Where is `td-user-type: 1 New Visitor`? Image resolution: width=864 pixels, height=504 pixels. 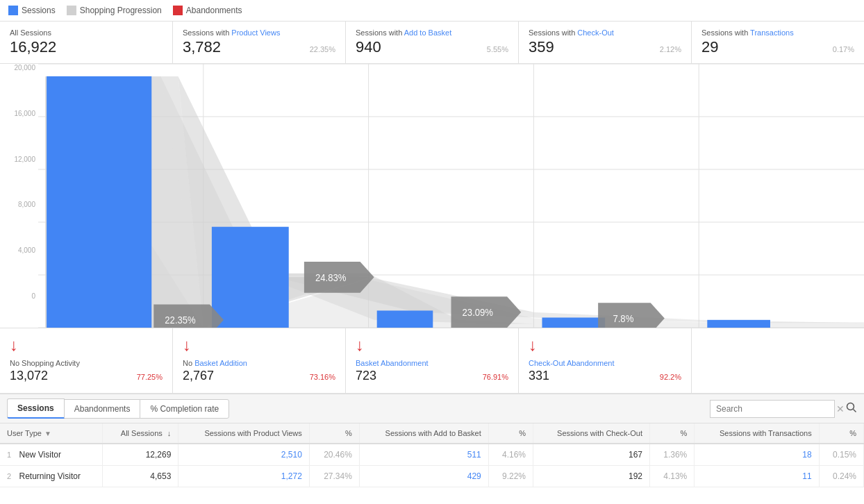
td-user-type: 1 New Visitor is located at coordinates (51, 455).